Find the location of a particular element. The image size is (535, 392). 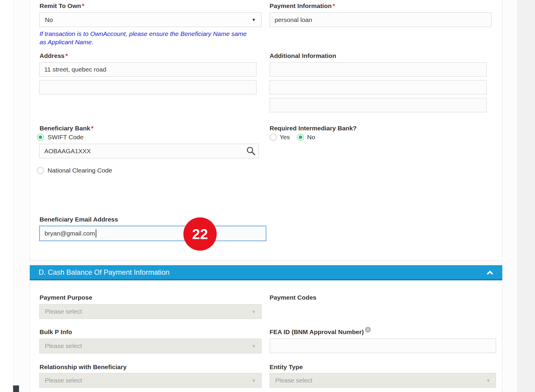

payment-information-input is located at coordinates (380, 20).